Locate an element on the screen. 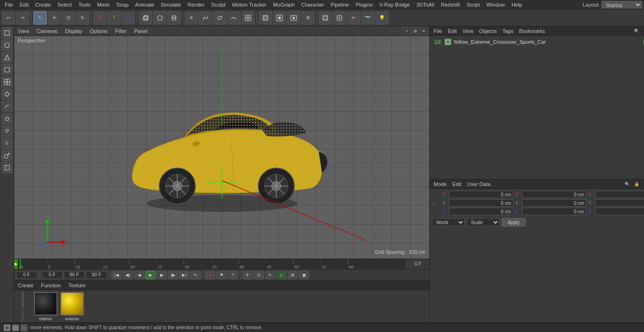 Image resolution: width=644 pixels, height=332 pixels. goto-start-button: |◀ is located at coordinates (116, 275).